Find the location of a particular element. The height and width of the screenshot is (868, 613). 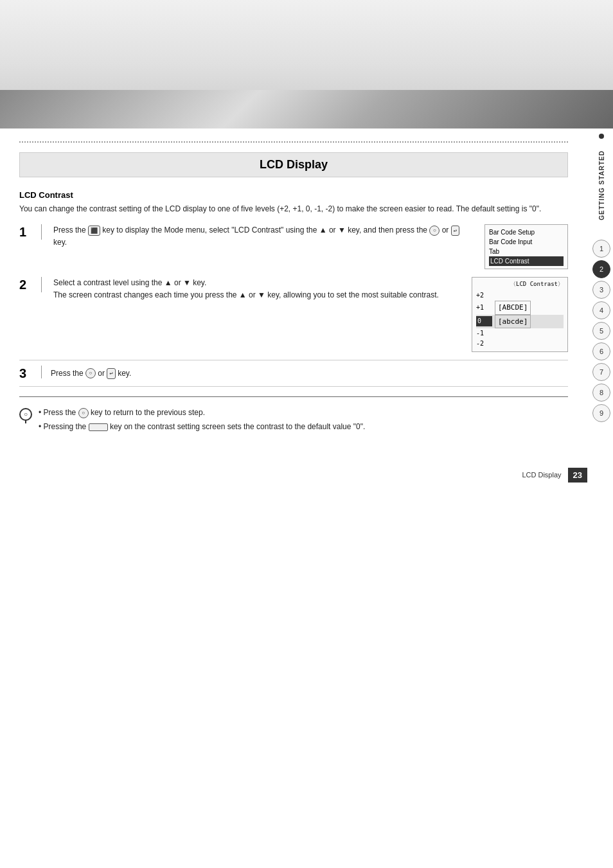

menu-item-barcode-input: Bar Code Input is located at coordinates (526, 242).